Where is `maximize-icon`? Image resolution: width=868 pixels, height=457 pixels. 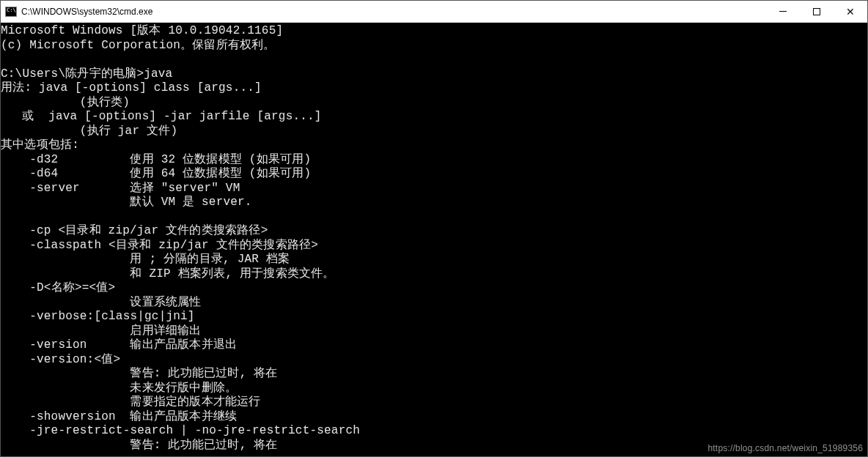 maximize-icon is located at coordinates (817, 12).